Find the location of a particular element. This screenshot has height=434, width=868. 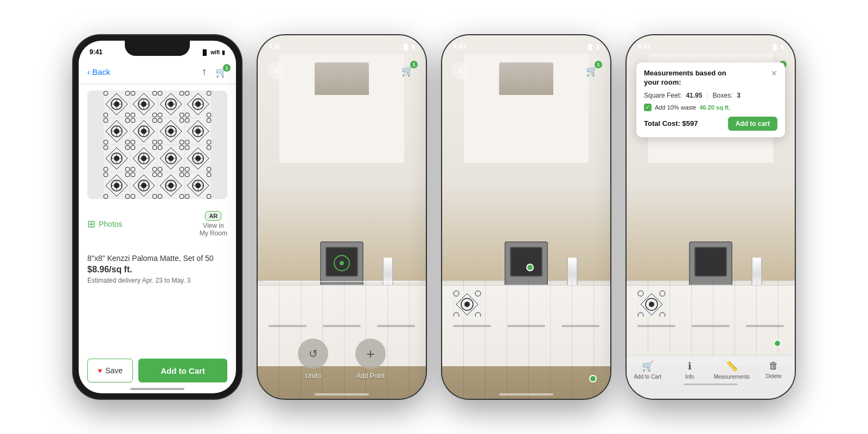

nav-bar-1: ‹ Back ↑ 🛒 1 is located at coordinates (157, 72).